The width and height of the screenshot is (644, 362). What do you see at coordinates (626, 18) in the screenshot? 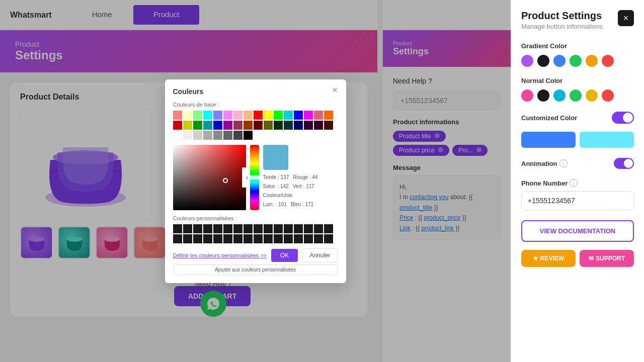
I see `close-button: ×` at bounding box center [626, 18].